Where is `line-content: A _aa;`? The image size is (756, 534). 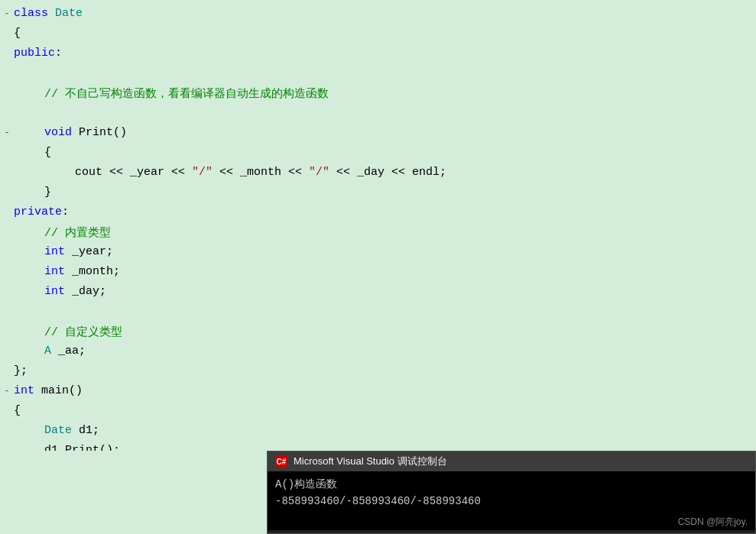
line-content: A _aa; is located at coordinates (385, 351).